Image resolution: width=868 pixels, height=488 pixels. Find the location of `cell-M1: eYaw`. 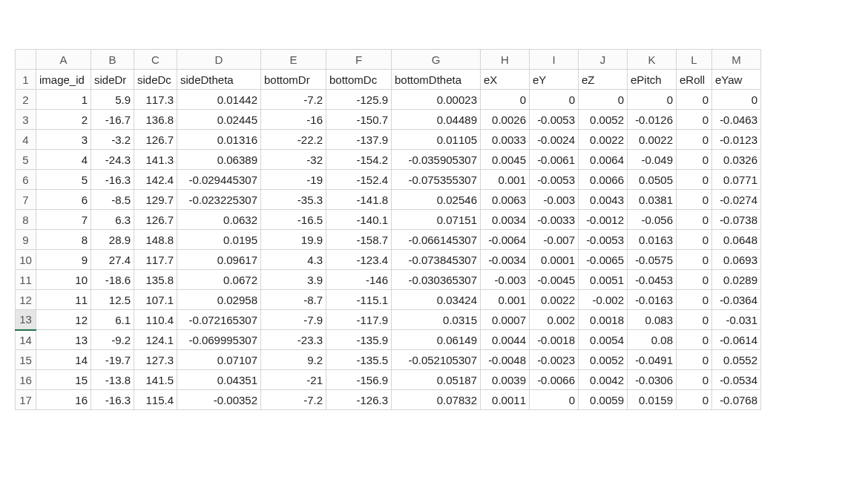

cell-M1: eYaw is located at coordinates (737, 80).